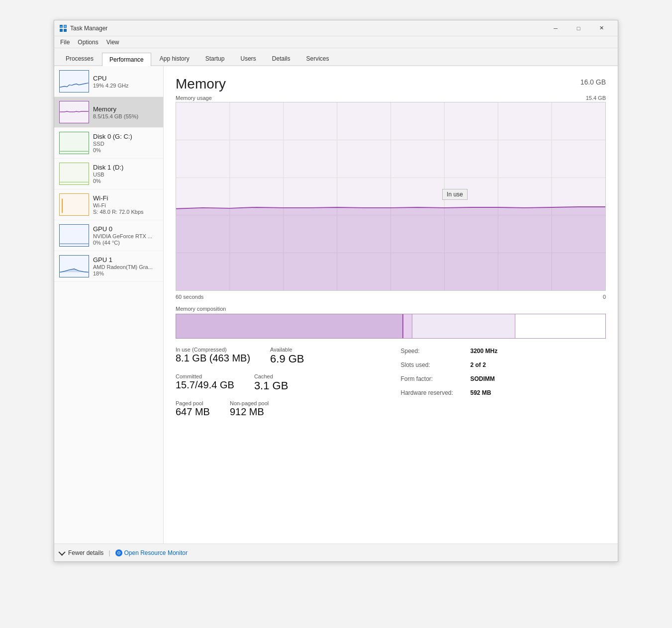  Describe the element at coordinates (596, 98) in the screenshot. I see `chart-y-max: 15.4 GB` at that location.